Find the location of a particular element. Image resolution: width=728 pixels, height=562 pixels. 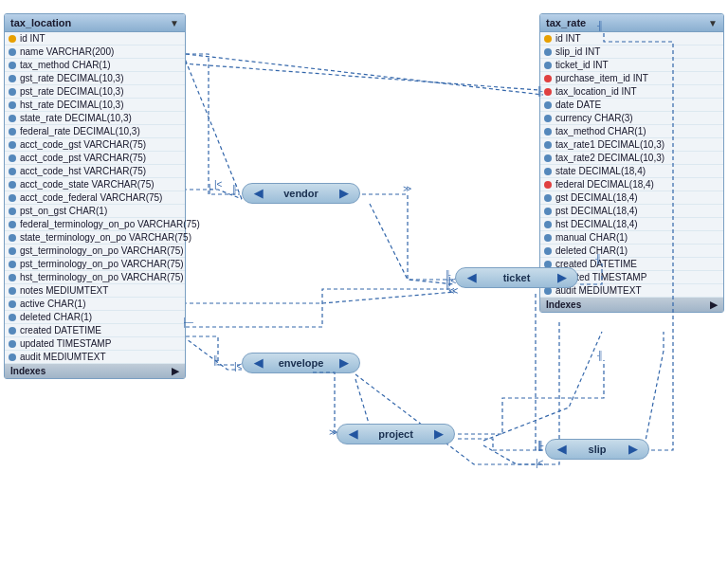

indexes-section-tax-location: Indexes ▶ is located at coordinates (95, 372).